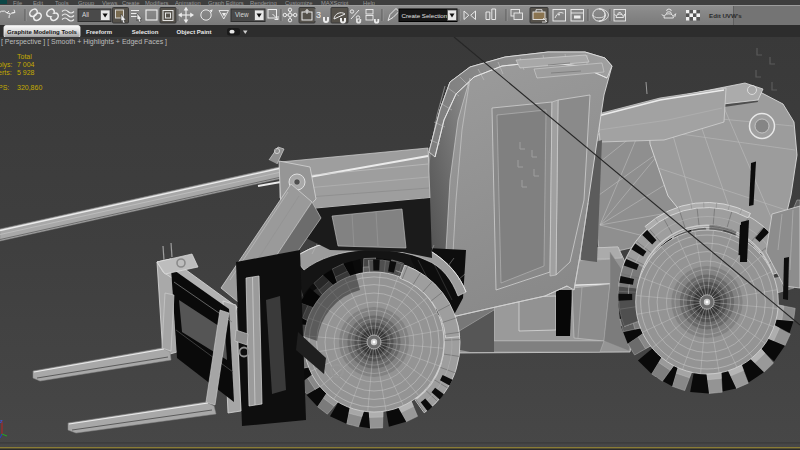  Describe the element at coordinates (318, 15) in the screenshot. I see `svg-text: 3` at that location.